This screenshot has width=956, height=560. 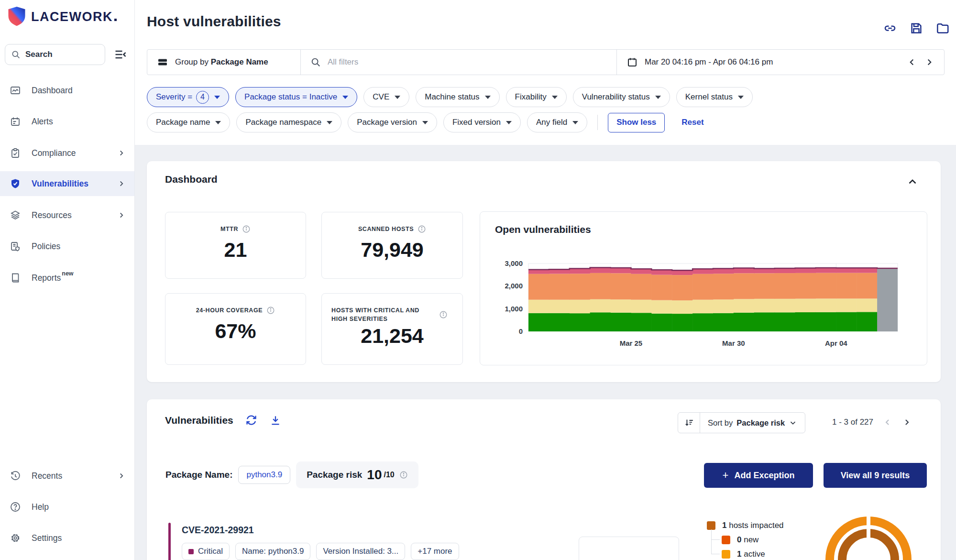 I want to click on lacework-shield-logo-icon, so click(x=17, y=17).